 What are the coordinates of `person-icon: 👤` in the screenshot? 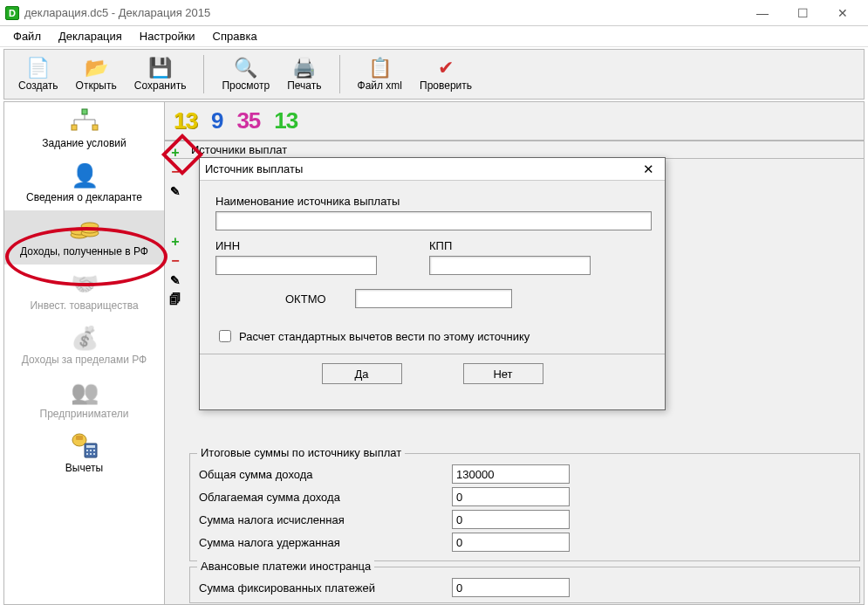 It's located at (85, 175).